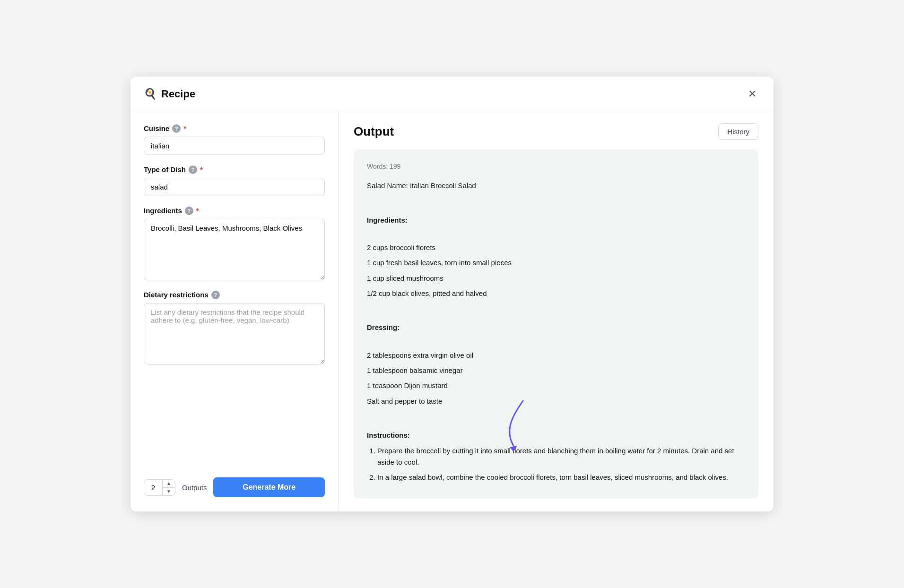 Image resolution: width=904 pixels, height=588 pixels. What do you see at coordinates (374, 131) in the screenshot?
I see `output-title: Output` at bounding box center [374, 131].